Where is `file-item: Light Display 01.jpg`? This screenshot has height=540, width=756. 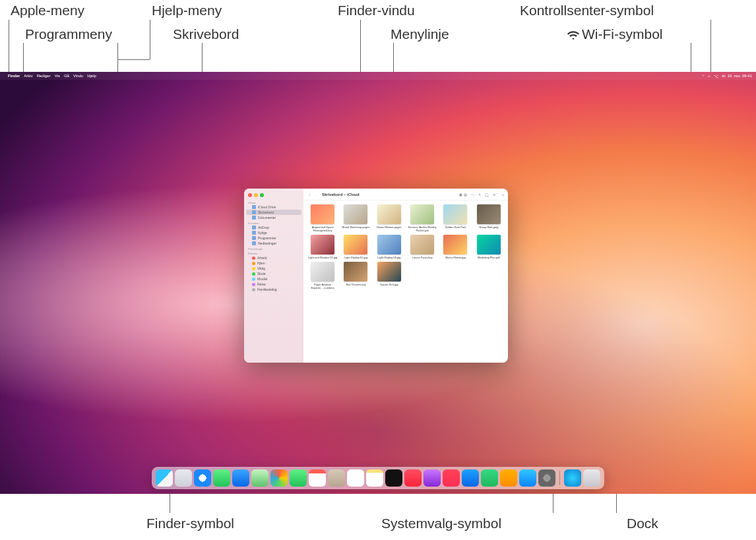 file-item: Light Display 01.jpg is located at coordinates (356, 247).